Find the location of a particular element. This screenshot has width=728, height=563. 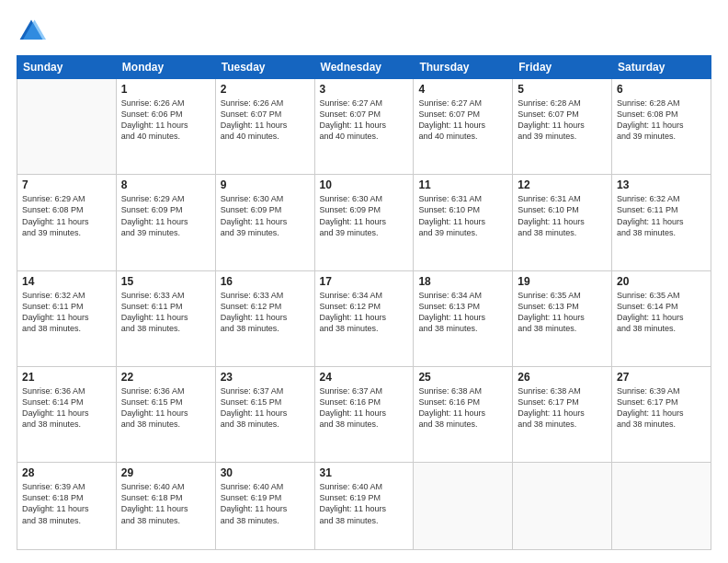

day-number: 28 is located at coordinates (66, 473).